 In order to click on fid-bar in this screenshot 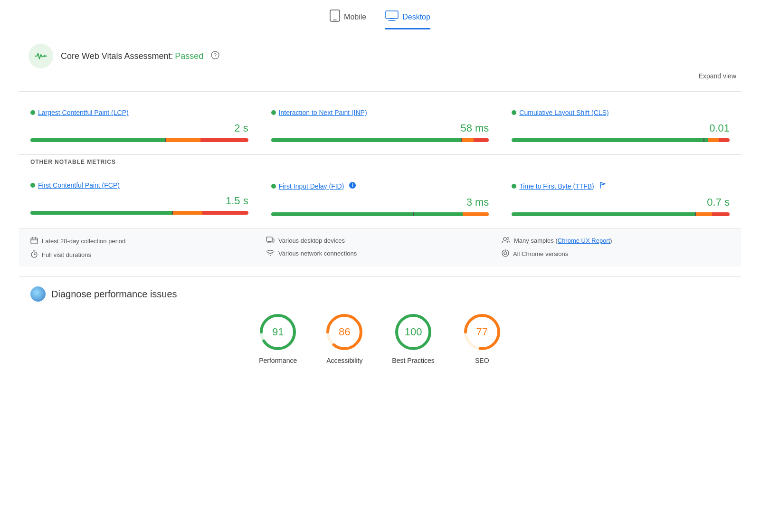, I will do `click(380, 214)`.